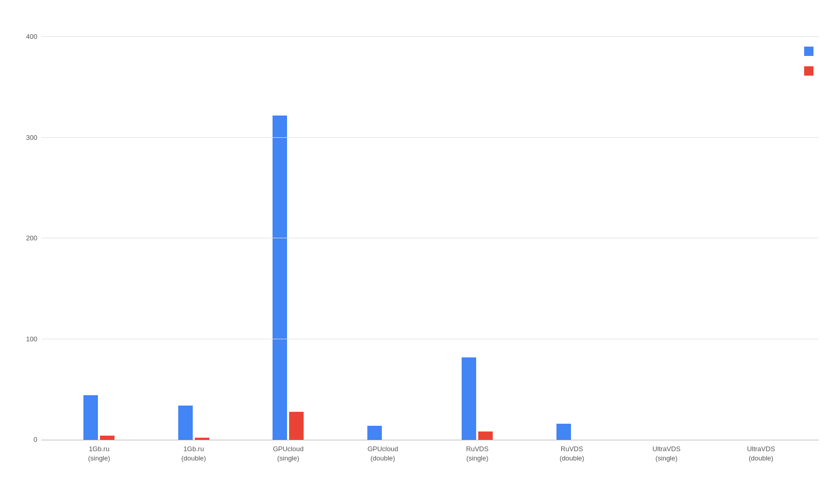 The width and height of the screenshot is (829, 504). I want to click on x-label-5: RuVDS(double), so click(572, 452).